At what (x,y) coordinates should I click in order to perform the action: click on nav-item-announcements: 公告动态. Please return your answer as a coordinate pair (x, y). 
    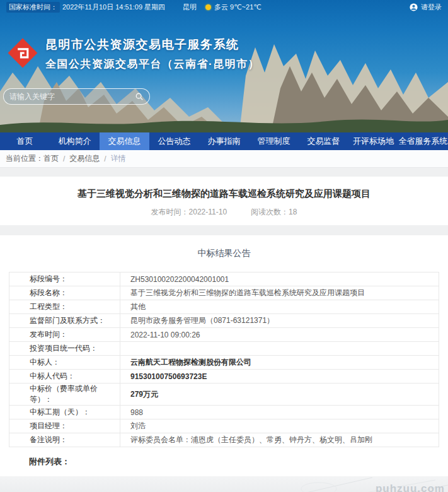
    Looking at the image, I should click on (174, 141).